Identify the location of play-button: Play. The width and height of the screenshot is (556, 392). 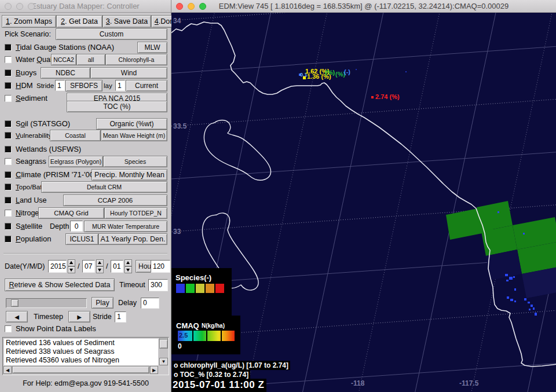
(103, 303).